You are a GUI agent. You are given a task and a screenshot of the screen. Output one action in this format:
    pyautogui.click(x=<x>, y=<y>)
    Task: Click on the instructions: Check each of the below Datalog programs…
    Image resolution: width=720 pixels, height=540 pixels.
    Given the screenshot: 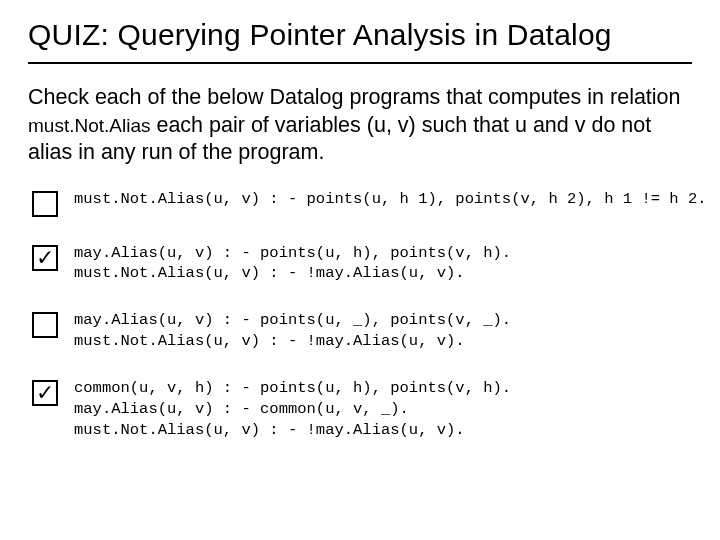 What is the action you would take?
    pyautogui.click(x=360, y=126)
    